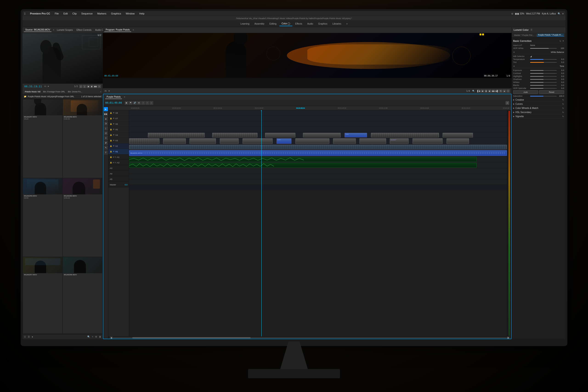 This screenshot has width=588, height=392. I want to click on prog-zoom-icon: 🔍, so click(474, 91).